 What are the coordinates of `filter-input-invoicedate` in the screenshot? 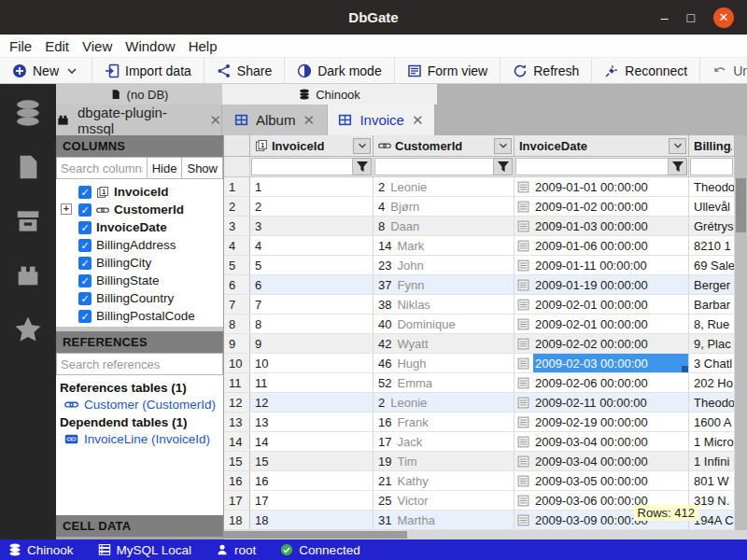 It's located at (592, 166).